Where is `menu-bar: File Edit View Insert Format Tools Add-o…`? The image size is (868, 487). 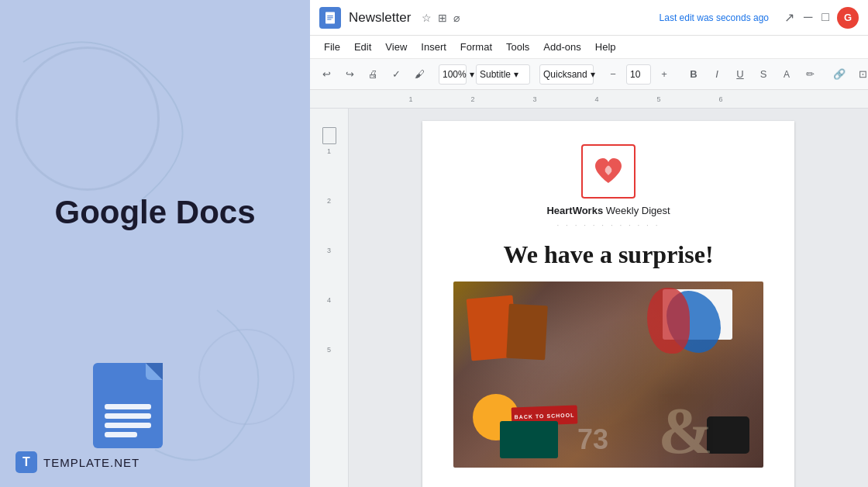
menu-bar: File Edit View Insert Format Tools Add-o… is located at coordinates (589, 47).